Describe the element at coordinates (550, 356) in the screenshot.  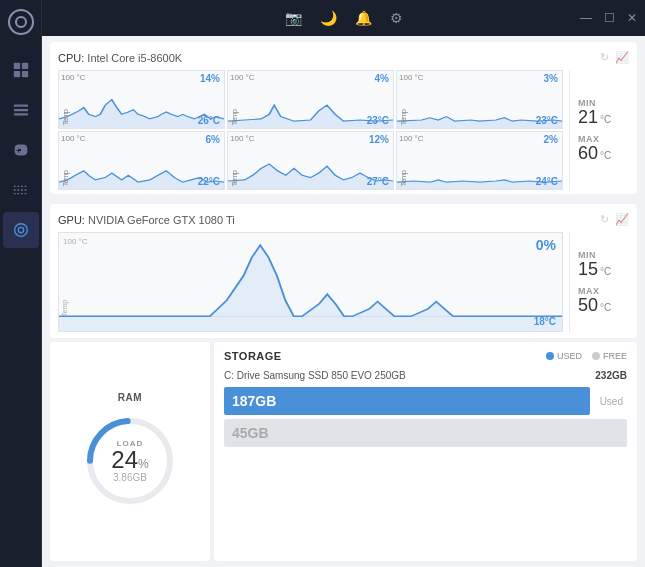
I see `legend-used-dot` at that location.